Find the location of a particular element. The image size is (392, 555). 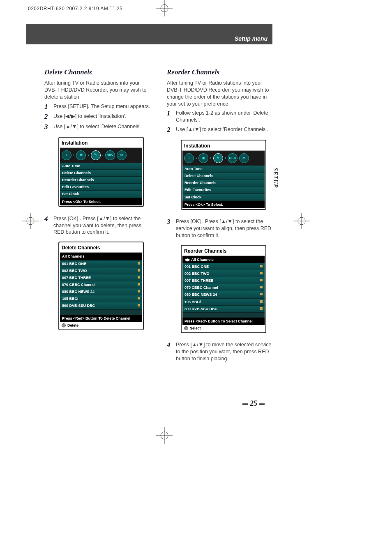

osd-title: Reorder Channels is located at coordinates (224, 251).